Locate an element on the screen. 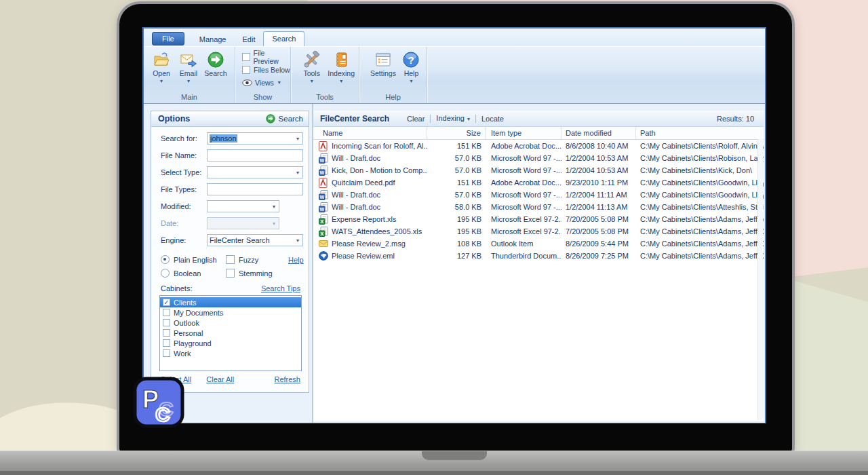 The height and width of the screenshot is (475, 868). cabinets-label: Cabinets: is located at coordinates (176, 288).